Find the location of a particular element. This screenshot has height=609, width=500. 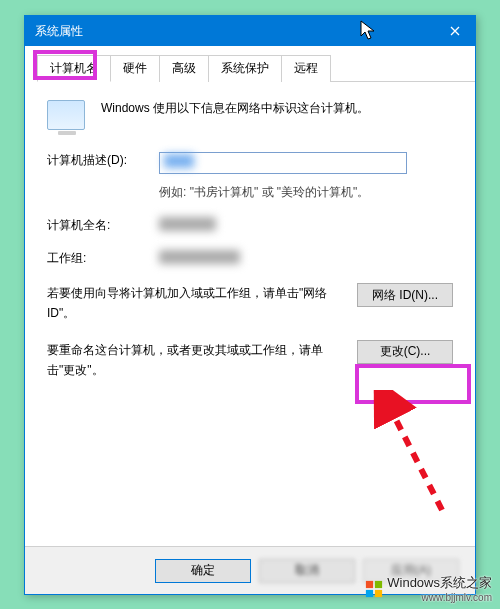

full-name-label: 计算机全名: is located at coordinates (97, 226).